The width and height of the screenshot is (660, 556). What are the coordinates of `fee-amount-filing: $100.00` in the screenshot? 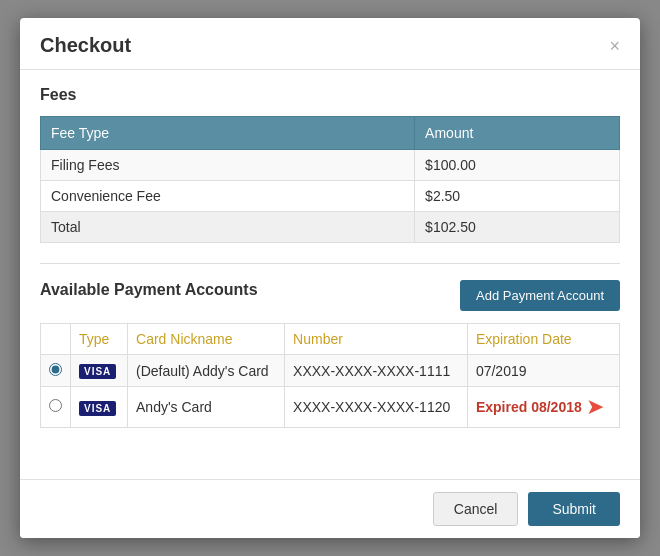 It's located at (518, 166).